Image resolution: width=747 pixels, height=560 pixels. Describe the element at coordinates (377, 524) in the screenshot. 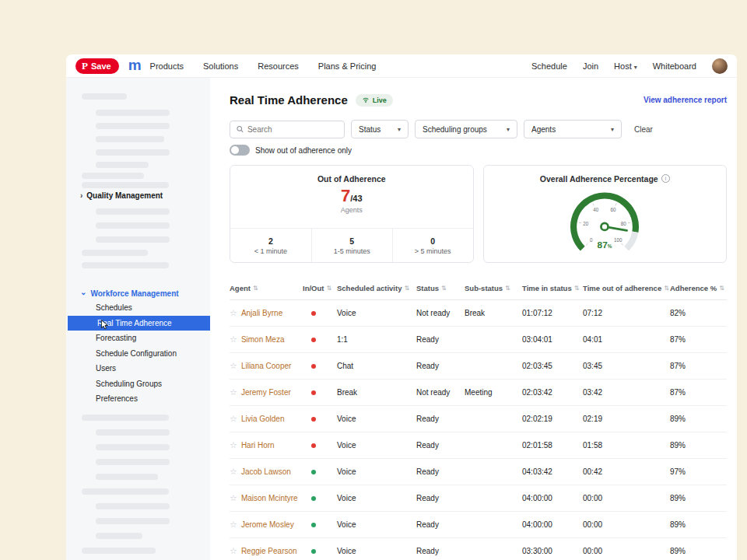

I see `scheduled-activity: Voice` at that location.